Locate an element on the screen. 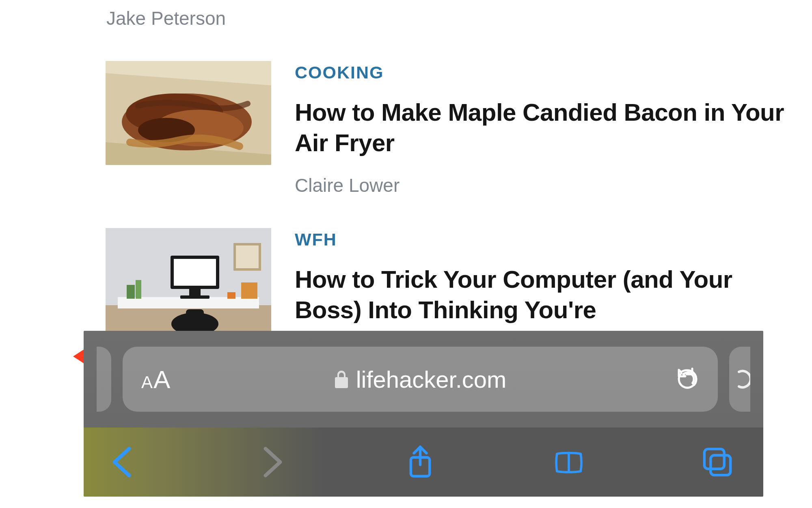  article-meta: WFH How to Trick Your Computer (and Your… is located at coordinates (541, 276).